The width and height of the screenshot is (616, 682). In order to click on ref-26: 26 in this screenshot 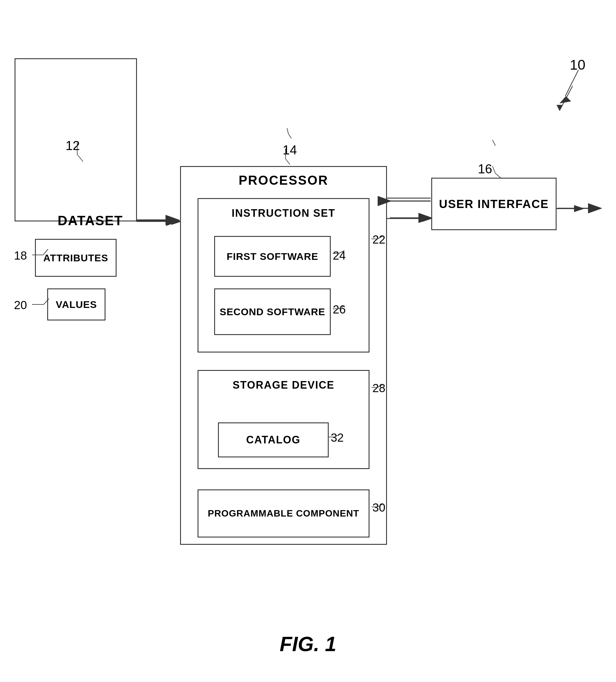, I will do `click(339, 310)`.